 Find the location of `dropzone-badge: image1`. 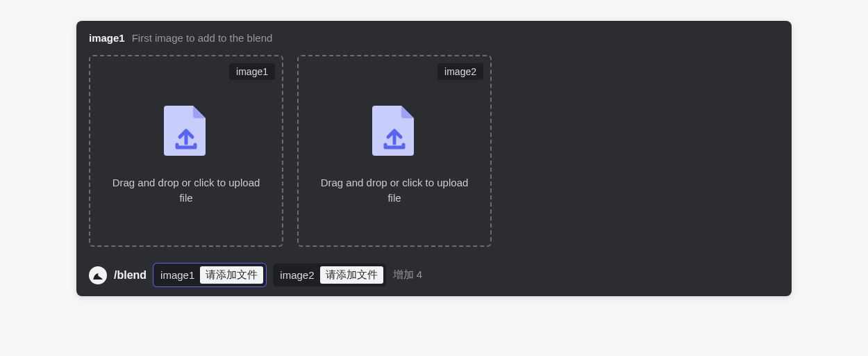

dropzone-badge: image1 is located at coordinates (252, 72).